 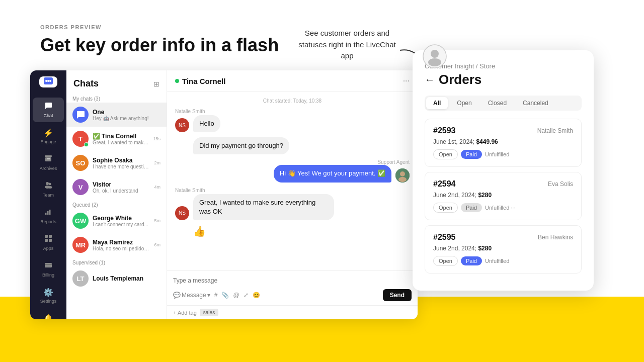 What do you see at coordinates (117, 187) in the screenshot?
I see `chat-item-visitor: V Visitor Oh, ok. I understand 4m` at bounding box center [117, 187].